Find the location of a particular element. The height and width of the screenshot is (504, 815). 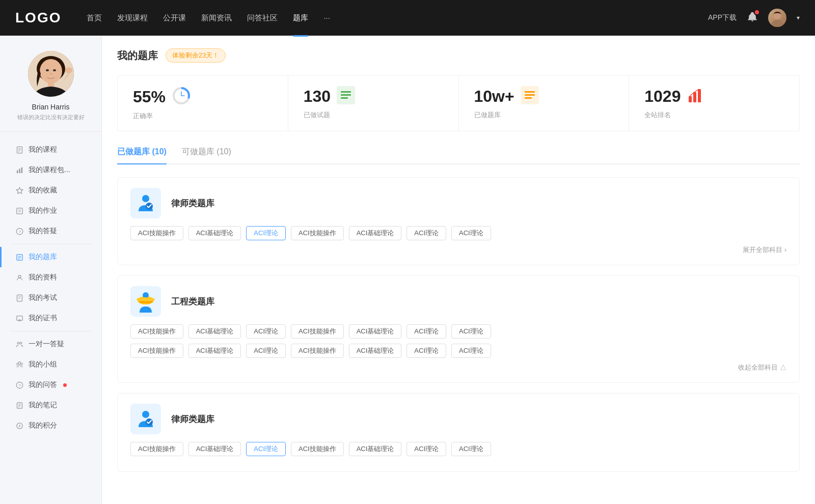

tag-aci-theory-active: ACI理论 is located at coordinates (266, 233).